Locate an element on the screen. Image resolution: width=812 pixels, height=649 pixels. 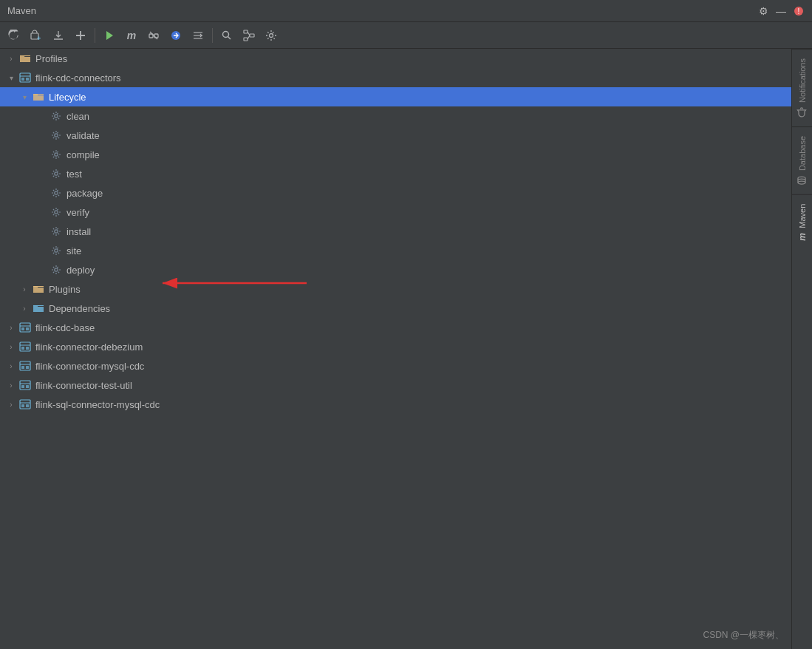
tree-item-label: Dependencies is located at coordinates (80, 309).